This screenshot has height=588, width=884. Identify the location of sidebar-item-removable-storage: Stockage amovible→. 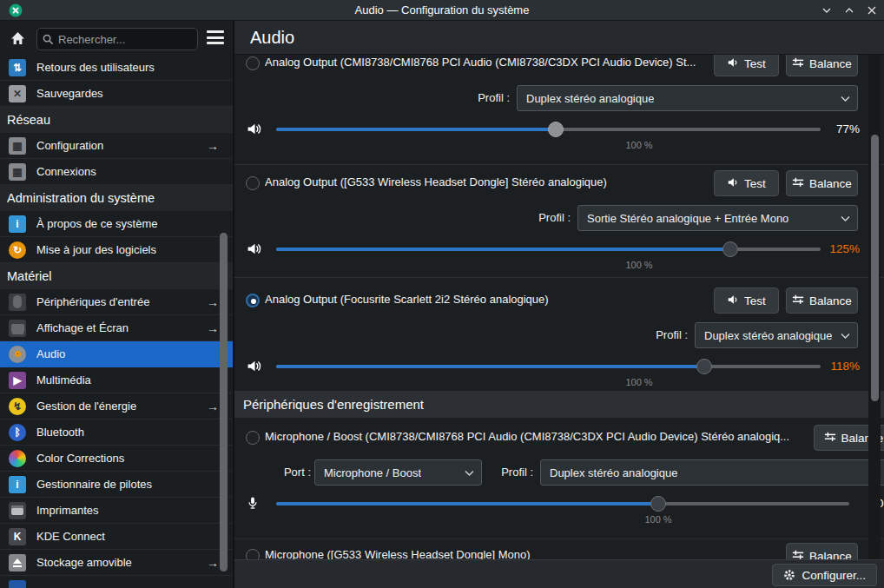
(116, 563).